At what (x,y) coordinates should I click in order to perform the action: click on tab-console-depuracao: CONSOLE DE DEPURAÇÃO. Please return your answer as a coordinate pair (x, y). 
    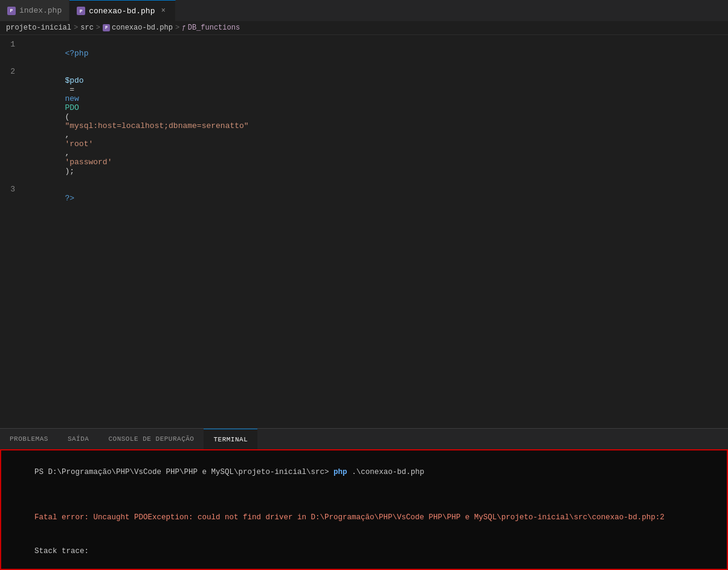
    Looking at the image, I should click on (151, 439).